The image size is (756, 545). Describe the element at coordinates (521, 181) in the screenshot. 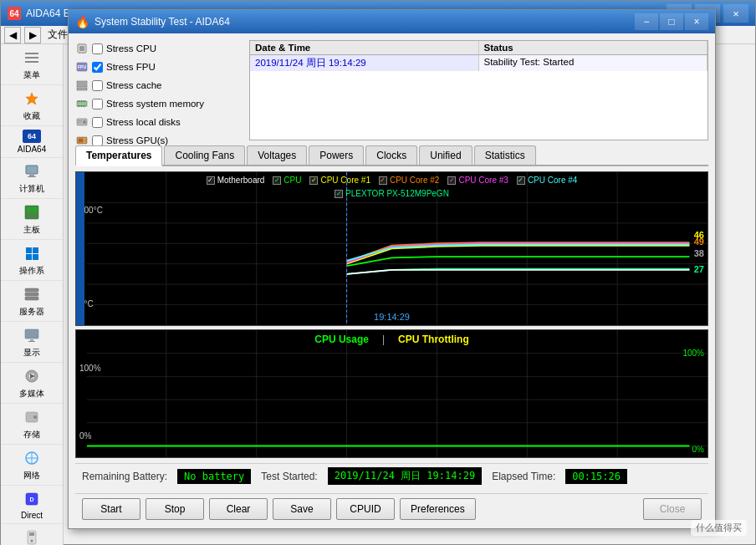

I see `legend-core4-cb: ✓` at that location.